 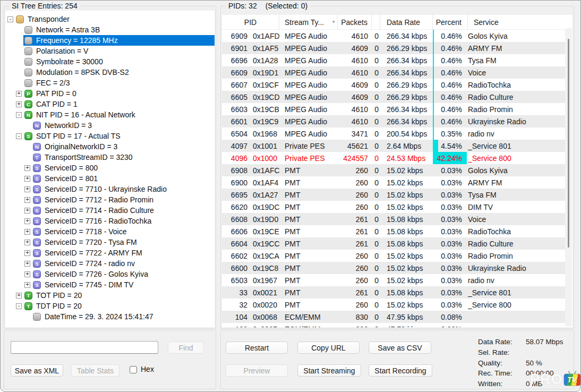 I want to click on pid-row: 69000x1AF4PMT260015.02 kbps0.03%ARMY FM, so click(x=394, y=183).